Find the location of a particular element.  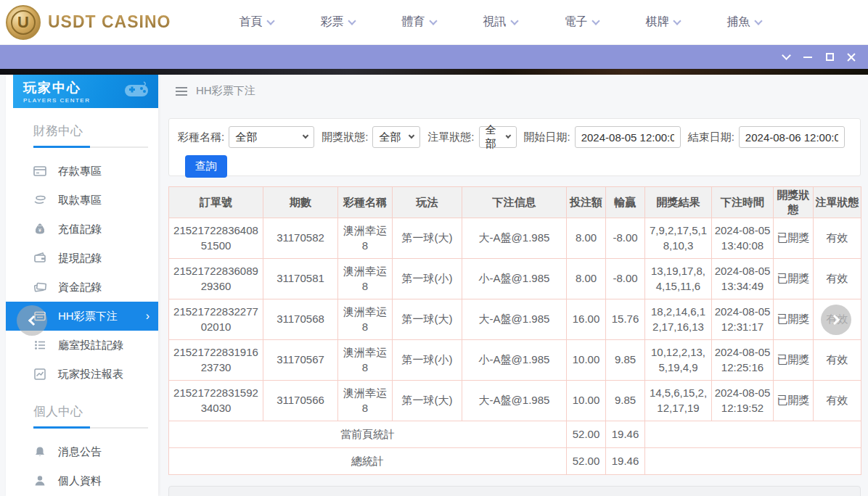

brand-title: USDT CASINO is located at coordinates (109, 22).